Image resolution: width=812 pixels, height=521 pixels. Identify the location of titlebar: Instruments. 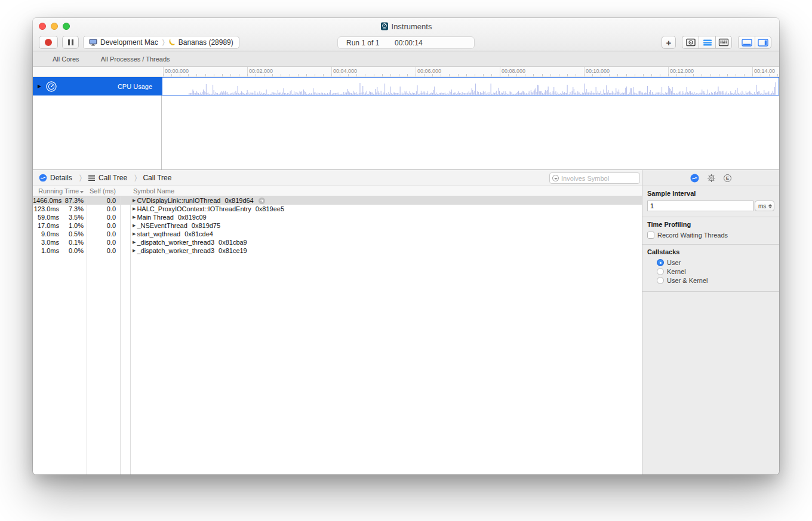
(406, 26).